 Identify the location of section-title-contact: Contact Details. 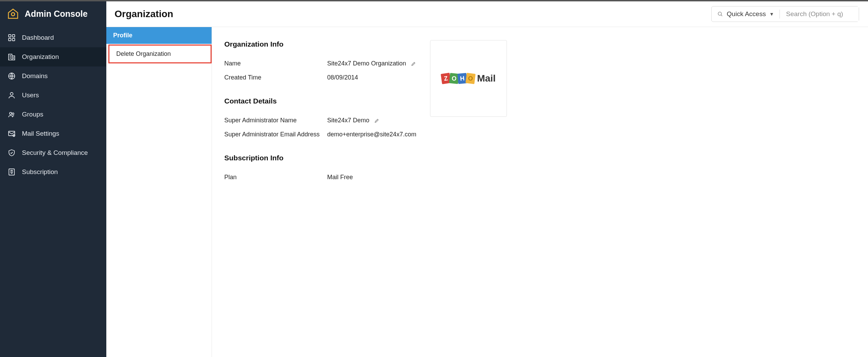
(320, 101).